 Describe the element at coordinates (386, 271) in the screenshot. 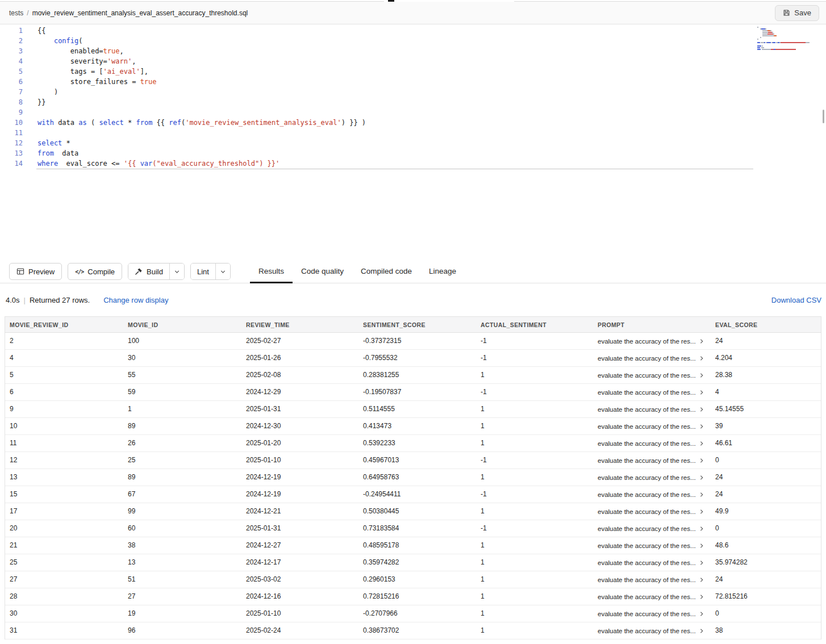

I see `tab-compiled-code: Compiled code` at that location.